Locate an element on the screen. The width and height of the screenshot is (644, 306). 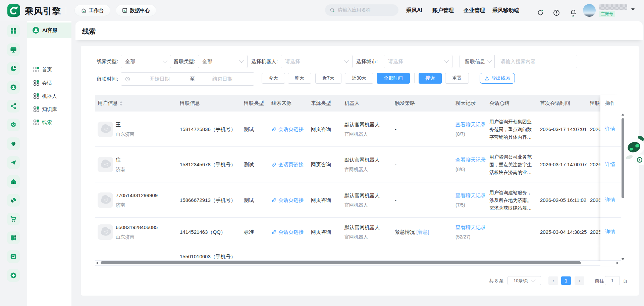
next-page-button: › is located at coordinates (580, 281).